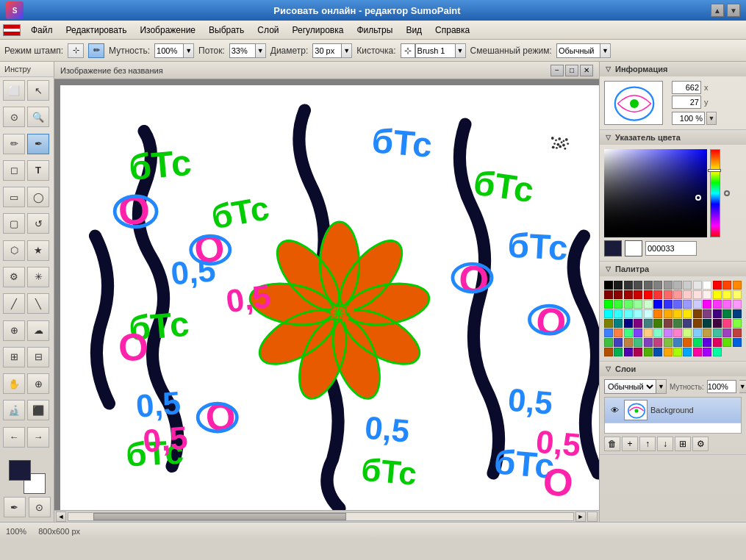 The height and width of the screenshot is (560, 746). What do you see at coordinates (38, 90) in the screenshot?
I see `tool-move: ↖` at bounding box center [38, 90].